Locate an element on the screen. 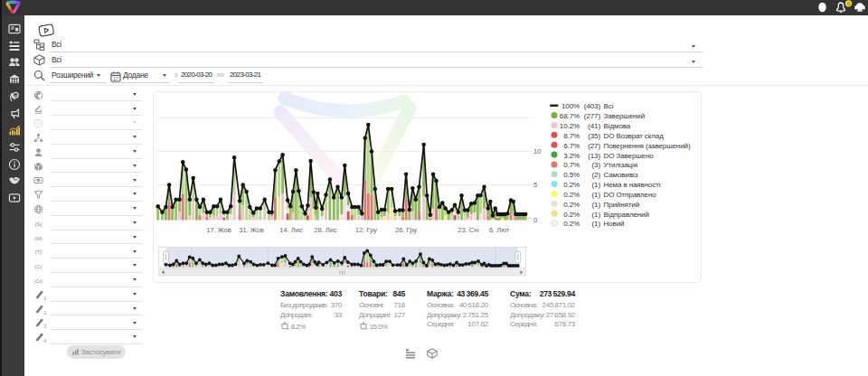 The height and width of the screenshot is (376, 868). svg-text: 28. Лис is located at coordinates (326, 230).